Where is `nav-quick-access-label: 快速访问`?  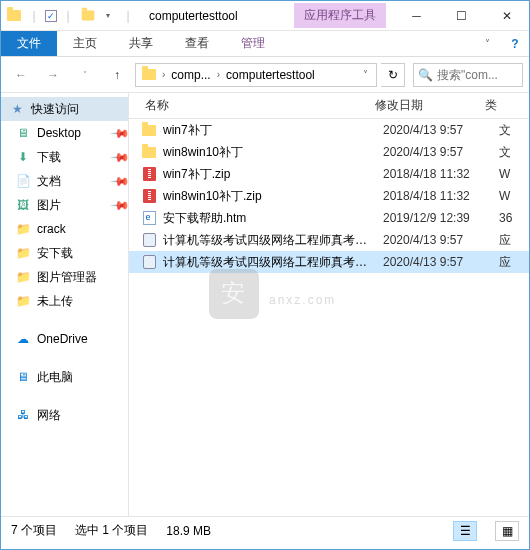 nav-quick-access-label: 快速访问 is located at coordinates (55, 110).